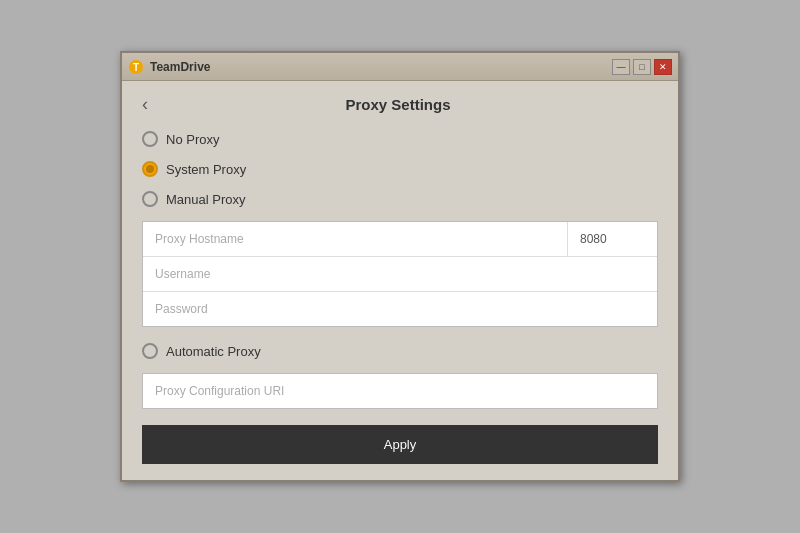  What do you see at coordinates (400, 391) in the screenshot?
I see `uri-input` at bounding box center [400, 391].